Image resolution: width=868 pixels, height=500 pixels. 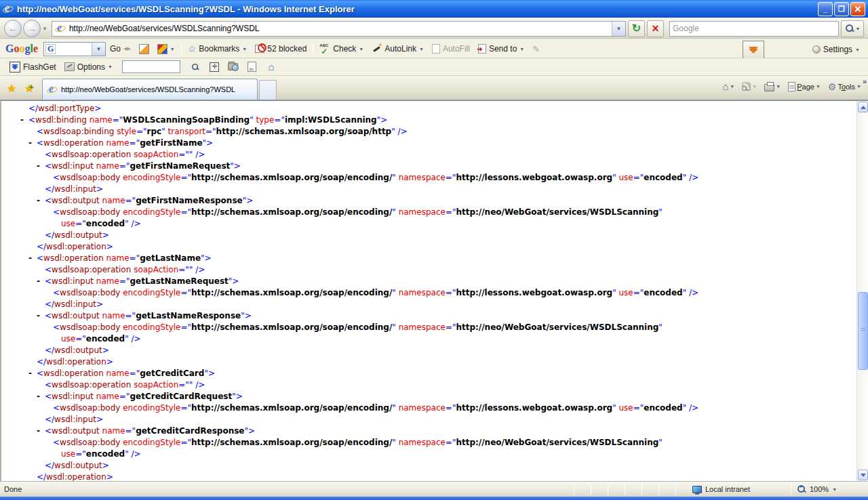 What do you see at coordinates (859, 28) in the screenshot?
I see `search-options-chevron: ▼` at bounding box center [859, 28].